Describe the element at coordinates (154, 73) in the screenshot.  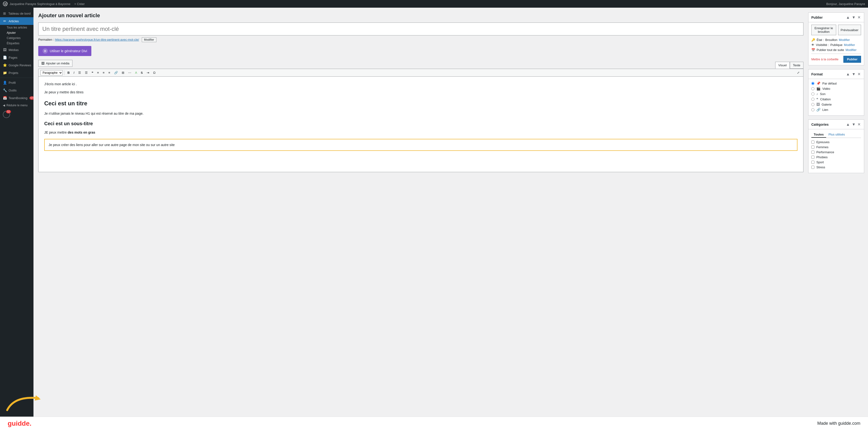
I see `special-chars-button: Ω` at that location.